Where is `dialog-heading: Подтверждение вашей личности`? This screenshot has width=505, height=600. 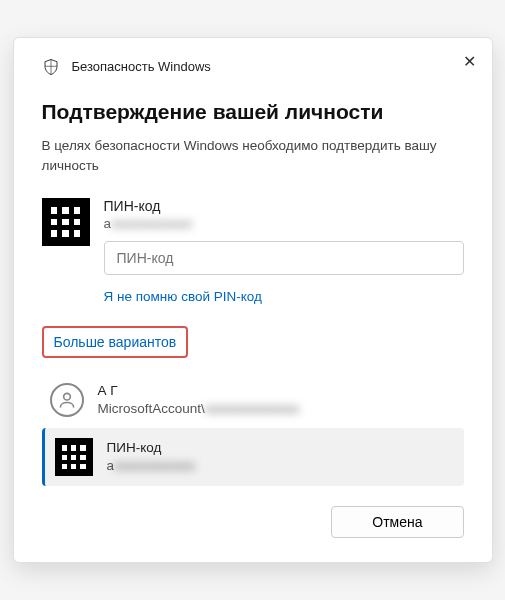
dialog-heading: Подтверждение вашей личности is located at coordinates (253, 112).